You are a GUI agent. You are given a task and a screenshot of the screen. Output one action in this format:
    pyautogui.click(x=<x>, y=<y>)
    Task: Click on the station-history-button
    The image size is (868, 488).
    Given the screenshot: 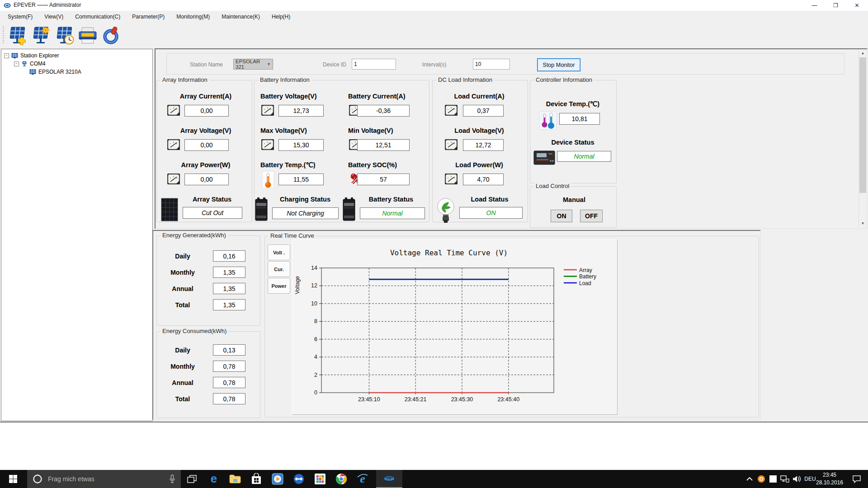 What is the action you would take?
    pyautogui.click(x=64, y=36)
    